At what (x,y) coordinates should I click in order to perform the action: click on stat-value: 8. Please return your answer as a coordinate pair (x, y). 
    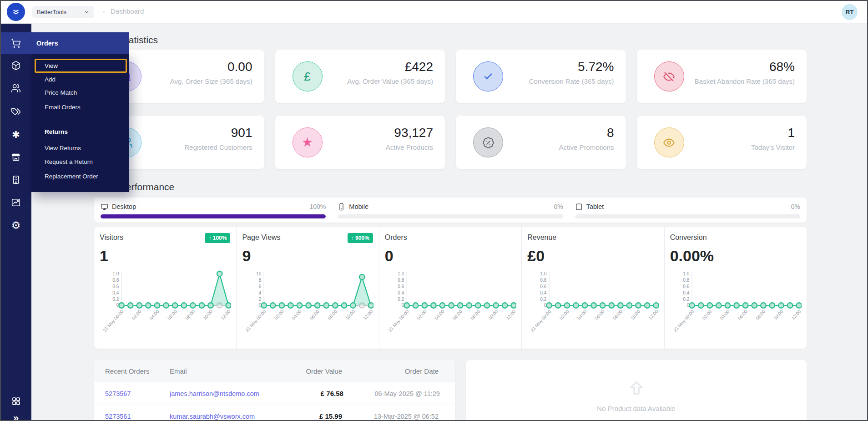
    Looking at the image, I should click on (611, 133).